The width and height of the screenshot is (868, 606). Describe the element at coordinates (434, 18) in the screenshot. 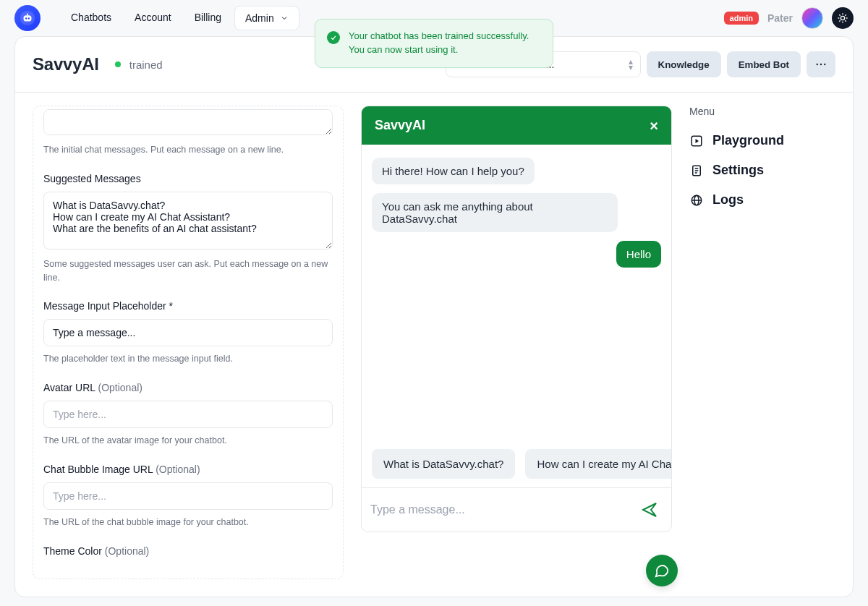

I see `topbar: Chatbots Account Billing Admin admin Pat…` at that location.